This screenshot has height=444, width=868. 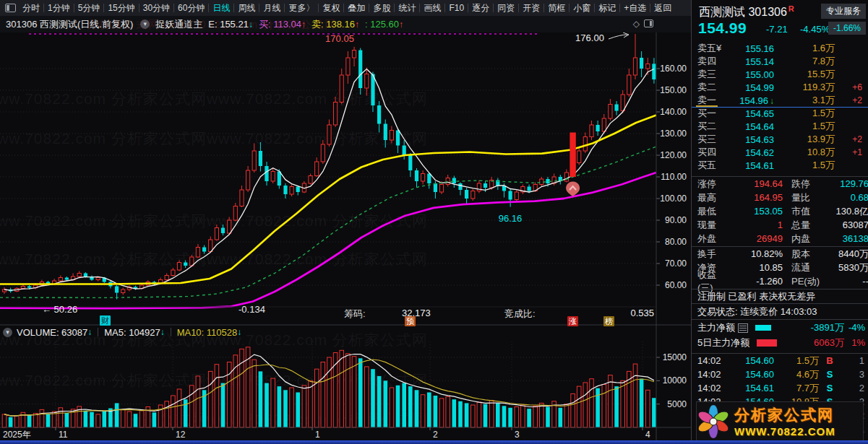 I want to click on up-arrow-icon: ↑, so click(x=357, y=25).